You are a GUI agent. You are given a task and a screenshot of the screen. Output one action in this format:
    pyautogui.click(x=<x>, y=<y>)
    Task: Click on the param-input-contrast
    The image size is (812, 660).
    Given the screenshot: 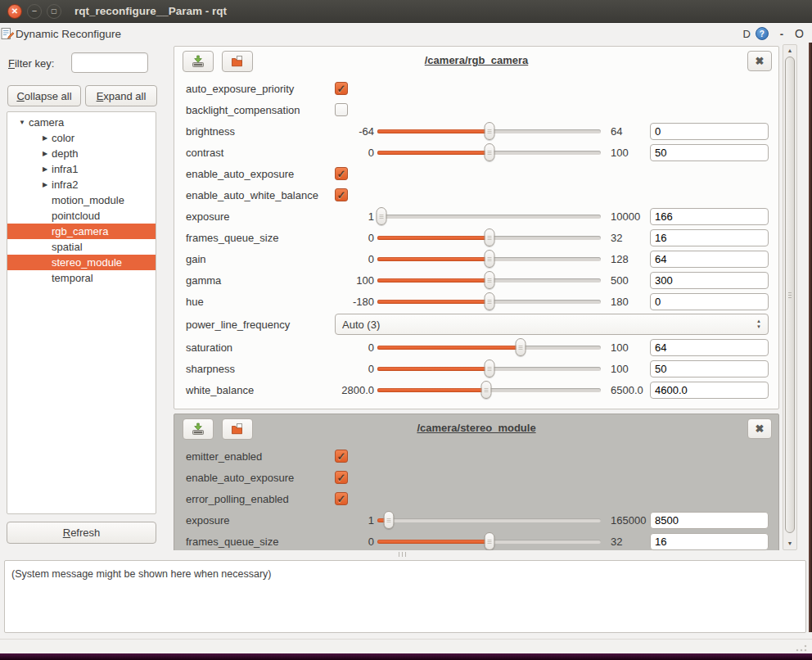 What is the action you would take?
    pyautogui.click(x=709, y=152)
    